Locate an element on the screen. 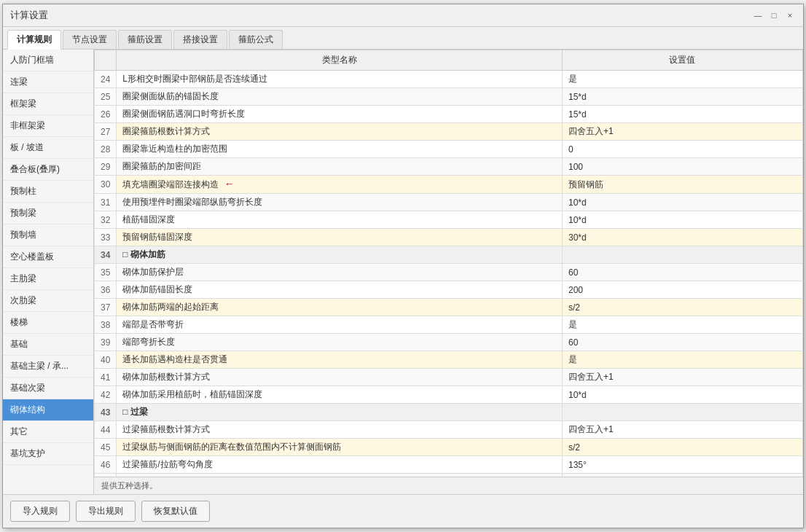  sidebar-item-5: 叠合板(叠厚) is located at coordinates (48, 170).